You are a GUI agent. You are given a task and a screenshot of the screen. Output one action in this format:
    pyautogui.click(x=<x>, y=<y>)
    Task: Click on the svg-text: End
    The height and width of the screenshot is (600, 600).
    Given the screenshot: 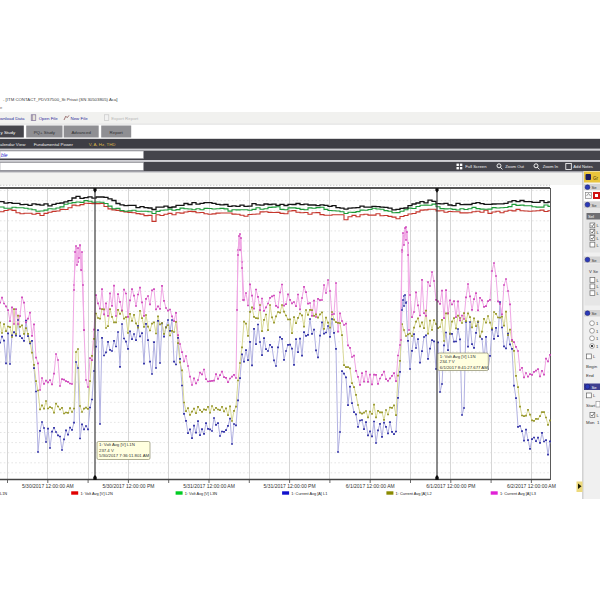 What is the action you would take?
    pyautogui.click(x=590, y=376)
    